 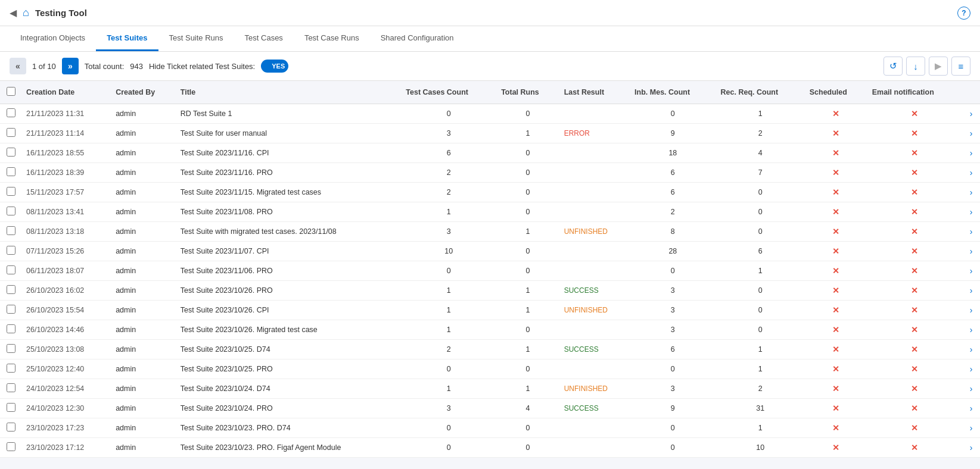 What do you see at coordinates (52, 39) in the screenshot?
I see `nav-tab-integration-objects: Integration Objects` at bounding box center [52, 39].